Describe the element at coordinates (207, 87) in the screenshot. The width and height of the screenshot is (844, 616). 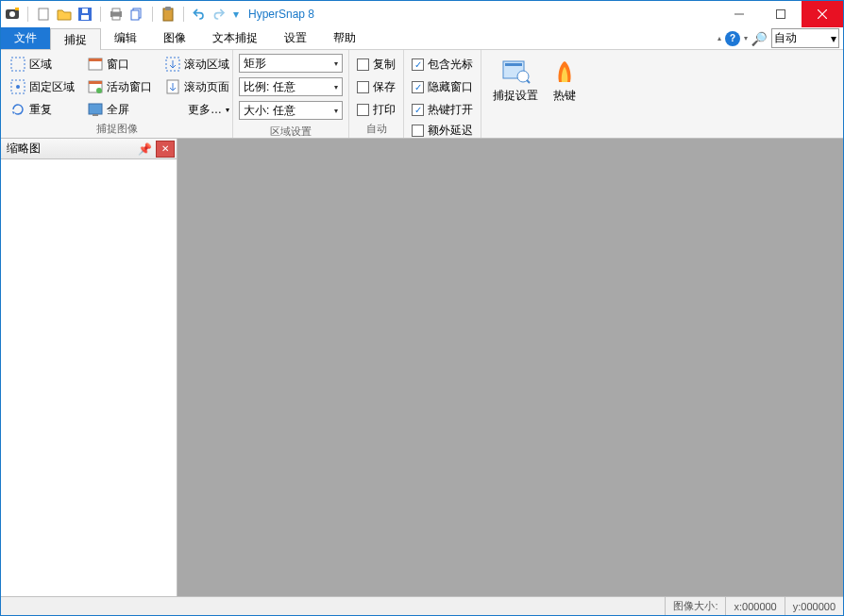
I see `label: 滚动页面` at that location.